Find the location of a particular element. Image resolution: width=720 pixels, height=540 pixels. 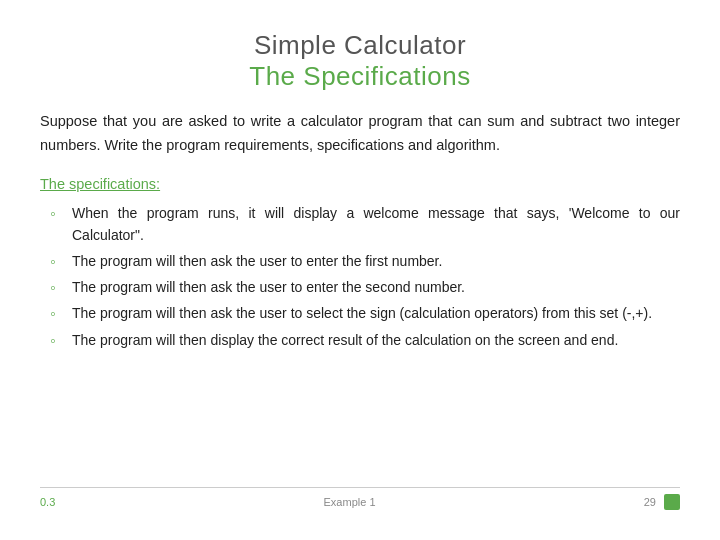

footer-icon is located at coordinates (672, 502).